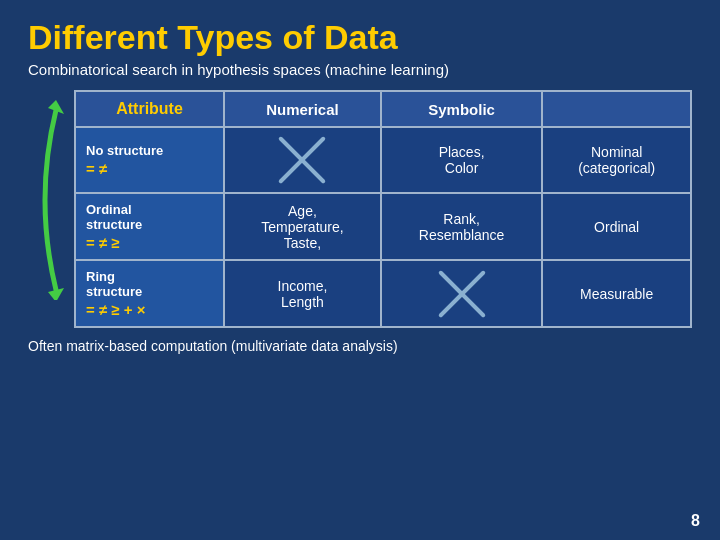 The image size is (720, 540). I want to click on attr-cell-3: Ringstructure = ≠ ≥ + ×, so click(150, 294).